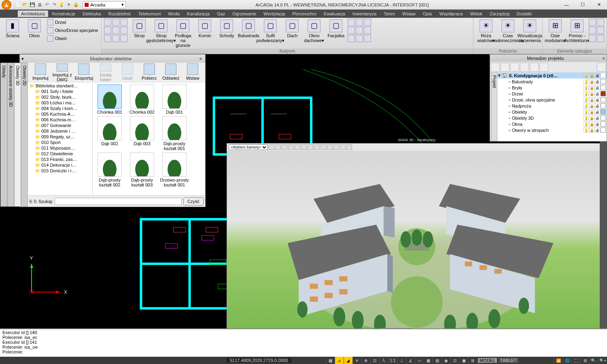  What do you see at coordinates (174, 170) in the screenshot?
I see `thumb-item: Drzewo-prosty kształt 001` at bounding box center [174, 170].